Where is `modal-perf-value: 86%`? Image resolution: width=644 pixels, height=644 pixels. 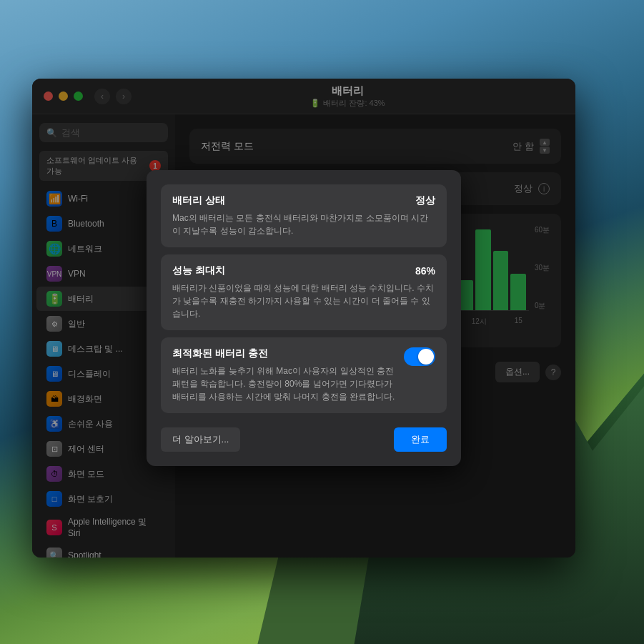 modal-perf-value: 86% is located at coordinates (425, 271).